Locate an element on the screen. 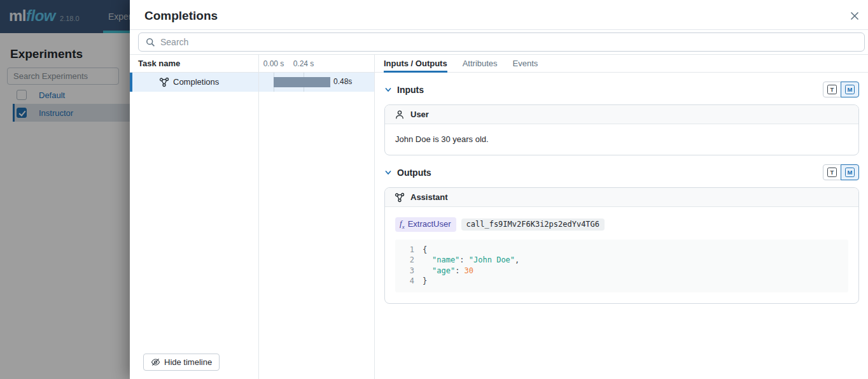  tab-events: Events is located at coordinates (526, 64).